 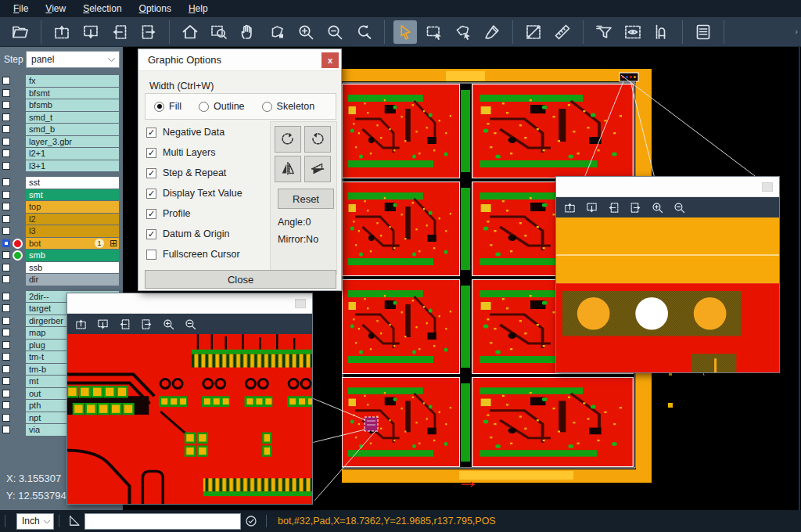 I want to click on layer-name: top, so click(x=72, y=207).